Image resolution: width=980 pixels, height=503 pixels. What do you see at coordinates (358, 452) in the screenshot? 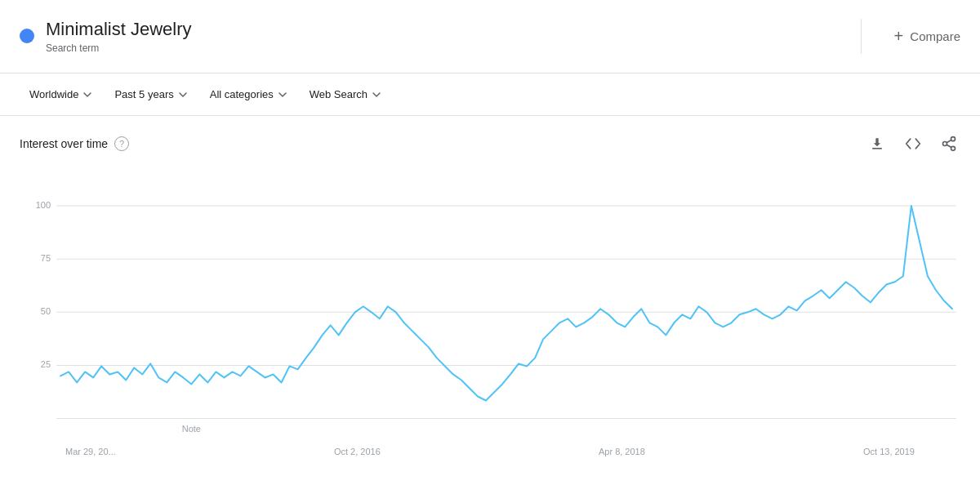
I see `x-label-2: Oct 2, 2016` at bounding box center [358, 452].